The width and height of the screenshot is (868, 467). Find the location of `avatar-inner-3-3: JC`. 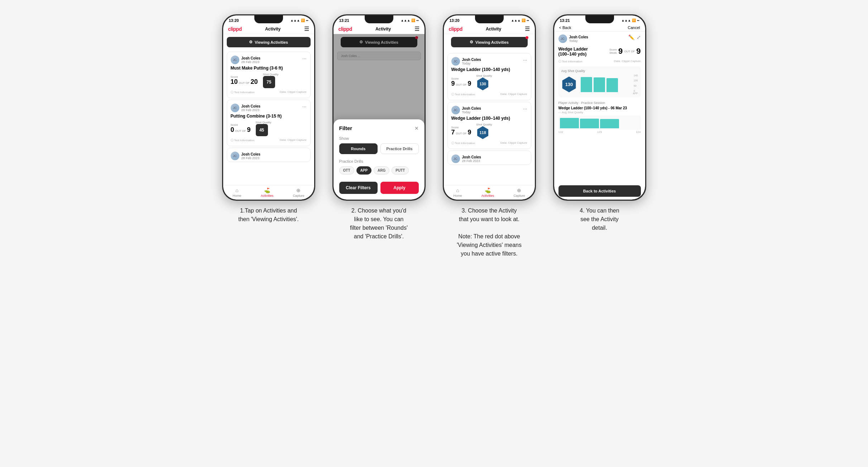

avatar-inner-3-3: JC is located at coordinates (456, 159).